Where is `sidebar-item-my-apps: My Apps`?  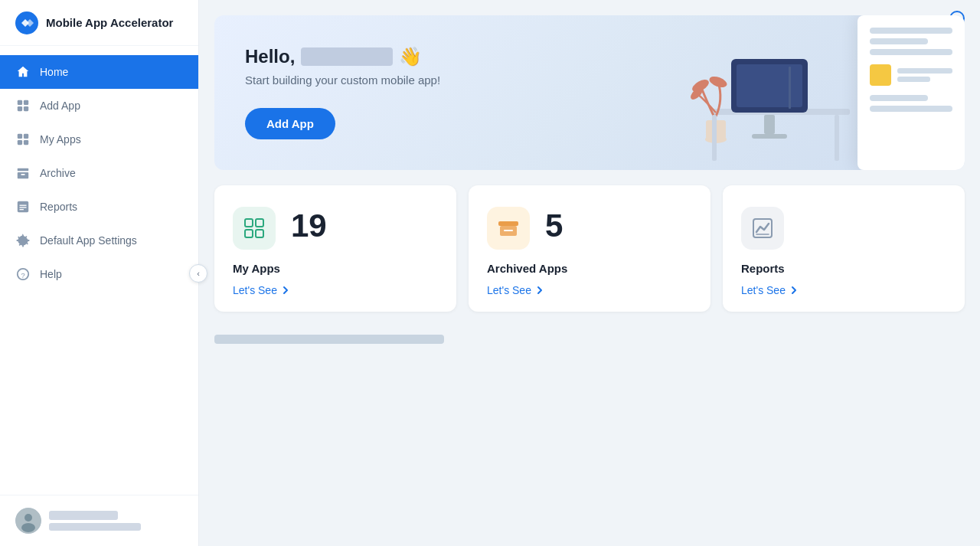
sidebar-item-my-apps: My Apps is located at coordinates (100, 139).